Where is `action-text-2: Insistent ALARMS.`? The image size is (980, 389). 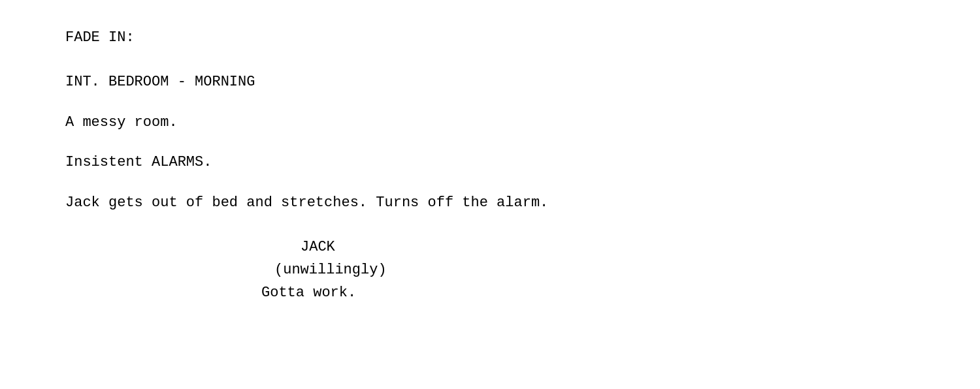 action-text-2: Insistent ALARMS. is located at coordinates (139, 162).